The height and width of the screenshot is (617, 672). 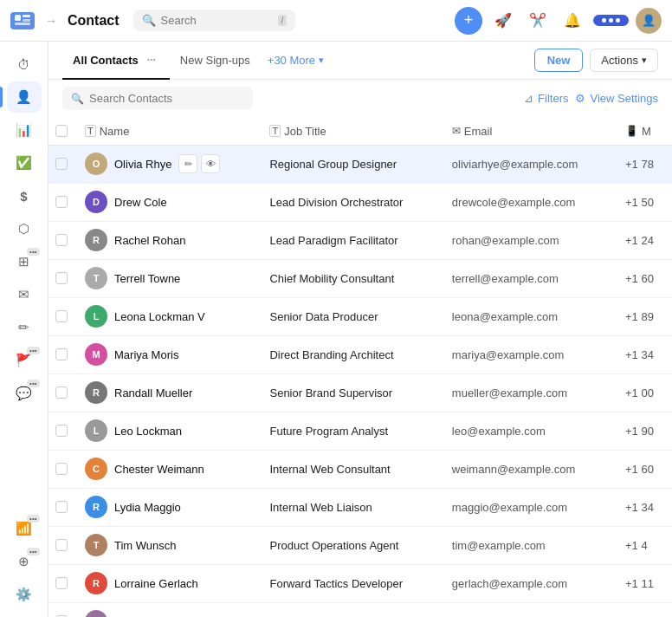 I want to click on table-row: R Lorraine Gerlach Forward Tactics Devel…, so click(x=360, y=583).